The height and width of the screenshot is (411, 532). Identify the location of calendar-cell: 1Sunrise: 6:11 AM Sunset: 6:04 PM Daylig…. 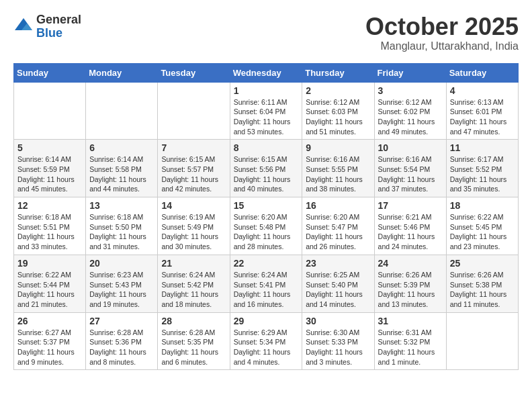
(266, 111).